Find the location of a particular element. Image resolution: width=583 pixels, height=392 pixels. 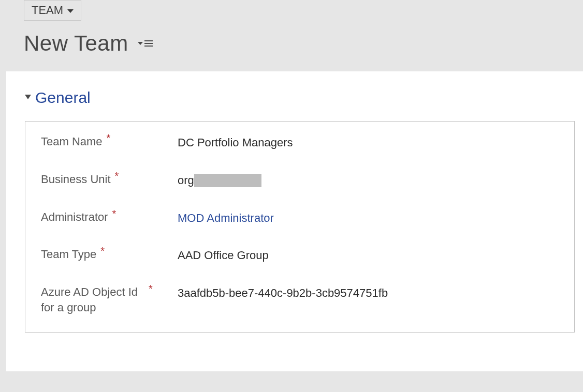

label-text: Team Name is located at coordinates (71, 142).